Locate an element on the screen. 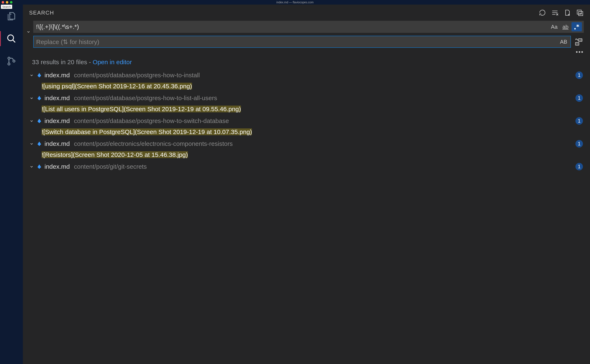  file-path: content/post/electronics/electronics-com… is located at coordinates (324, 144).